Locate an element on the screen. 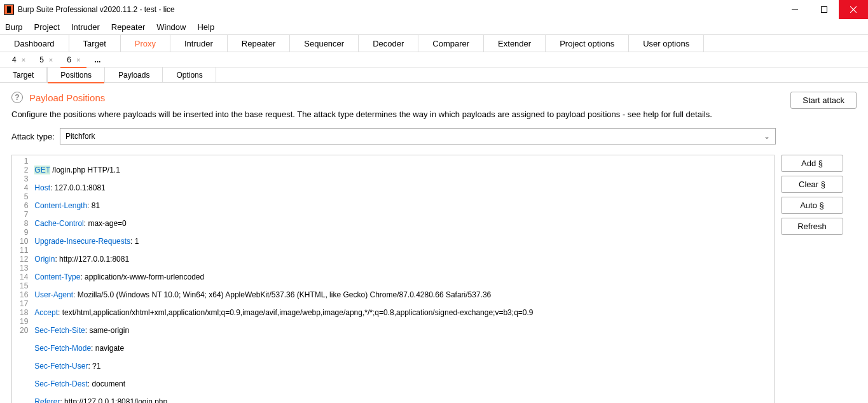  close-button is located at coordinates (853, 10).